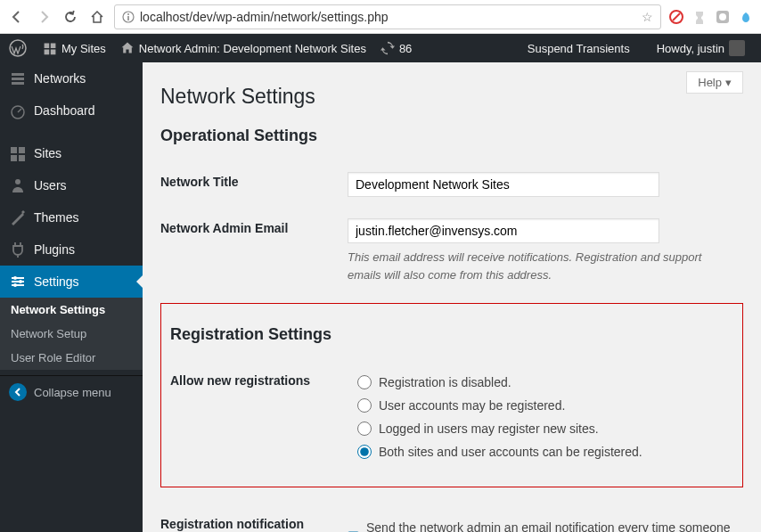 This screenshot has width=761, height=532. I want to click on network-title-input, so click(503, 184).